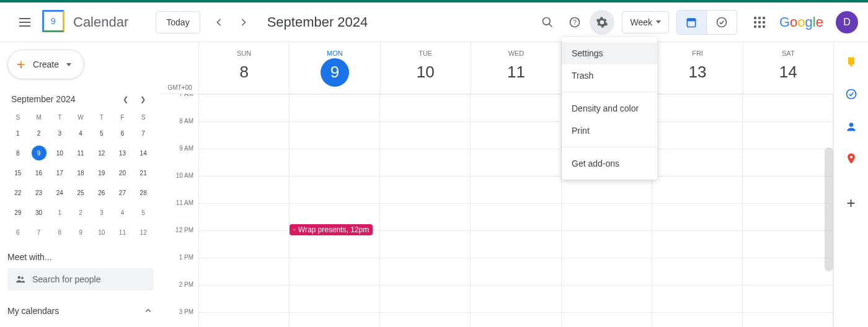 The image size is (868, 327). I want to click on menu-item-settings: Settings, so click(609, 53).